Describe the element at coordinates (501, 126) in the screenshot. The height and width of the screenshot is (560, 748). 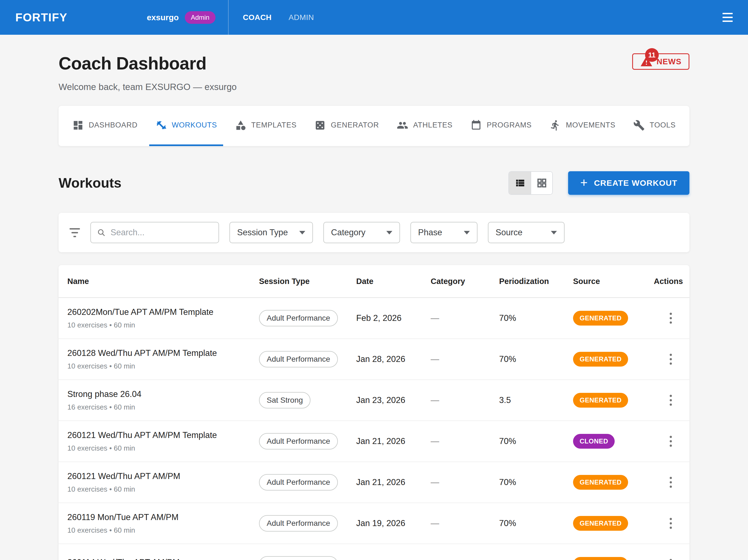
I see `tab-programs: PROGRAMS` at that location.